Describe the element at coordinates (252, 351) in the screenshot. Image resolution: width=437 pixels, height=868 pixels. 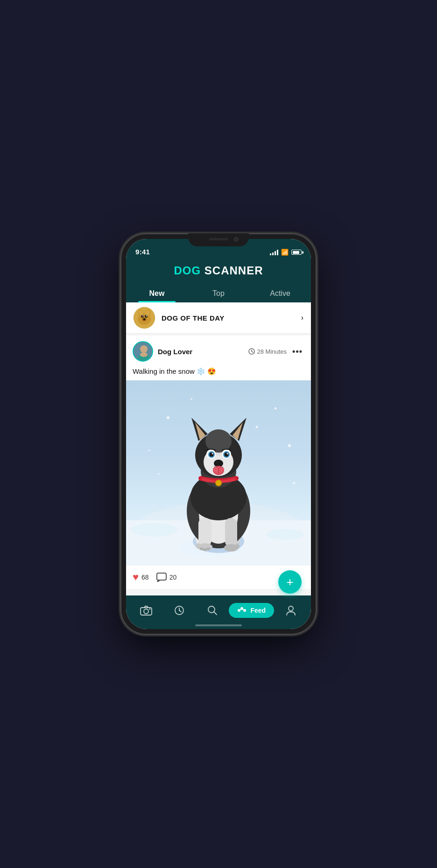
I see `clock-icon` at that location.